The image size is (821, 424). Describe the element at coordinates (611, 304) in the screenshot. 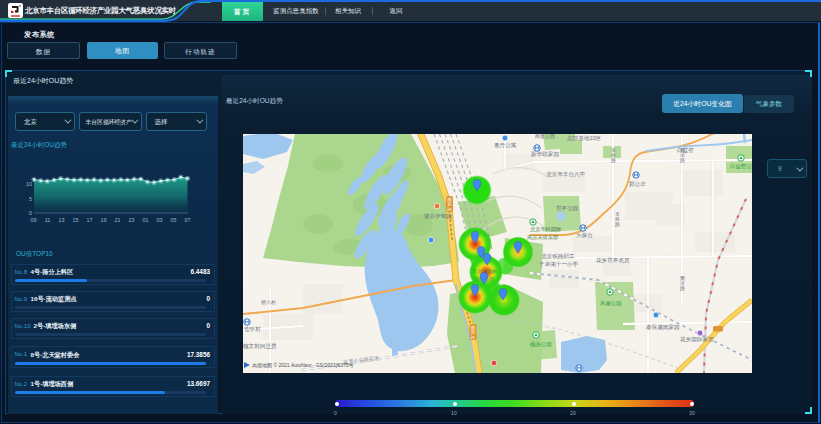

I see `svg-text: 高鑫公园` at that location.